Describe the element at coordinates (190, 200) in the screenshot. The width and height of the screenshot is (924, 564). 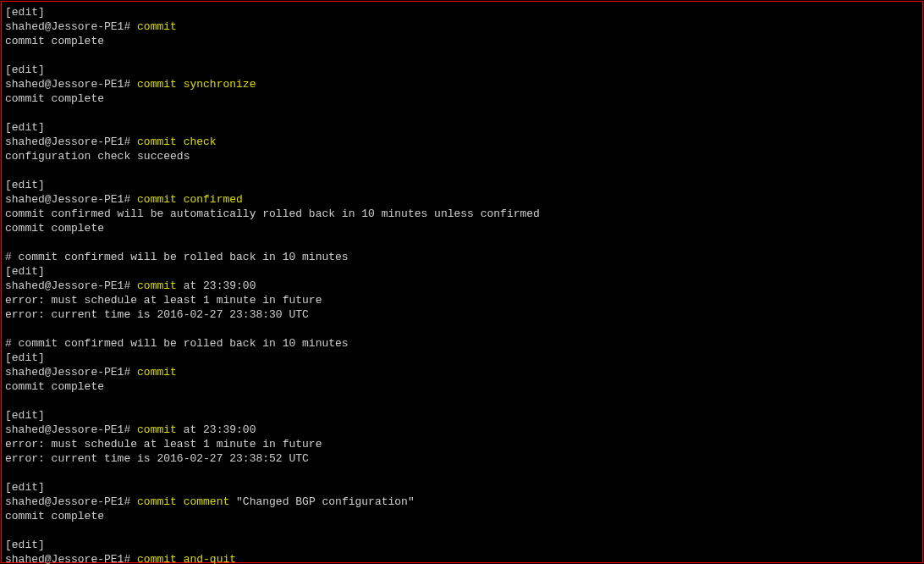
I see `command-text: commit confirmed` at that location.